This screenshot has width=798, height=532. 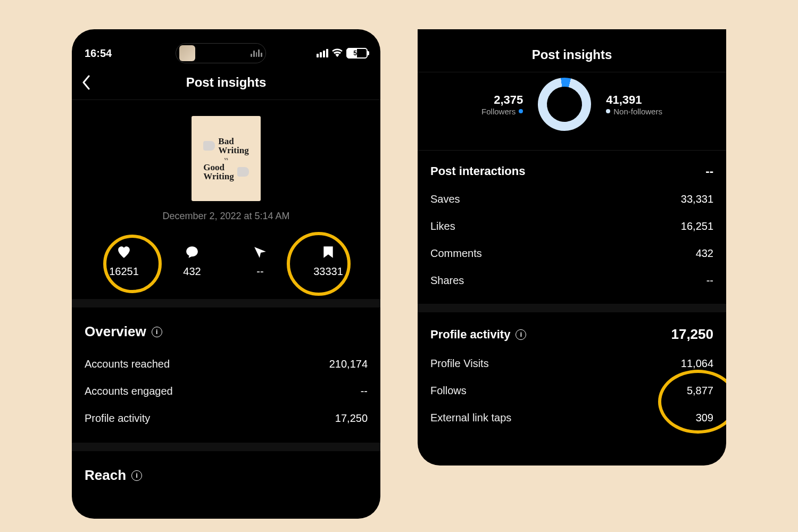 What do you see at coordinates (192, 262) in the screenshot?
I see `stat-comments: 432` at bounding box center [192, 262].